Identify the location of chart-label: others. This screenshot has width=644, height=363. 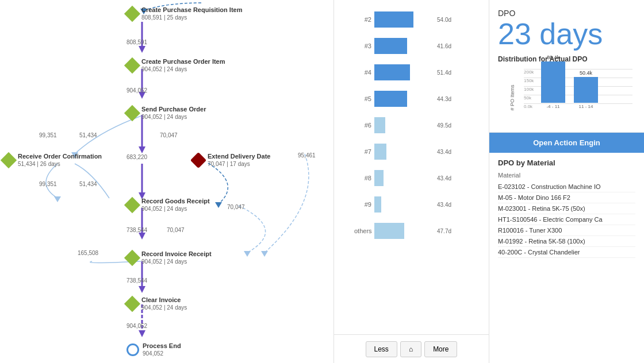
(363, 231).